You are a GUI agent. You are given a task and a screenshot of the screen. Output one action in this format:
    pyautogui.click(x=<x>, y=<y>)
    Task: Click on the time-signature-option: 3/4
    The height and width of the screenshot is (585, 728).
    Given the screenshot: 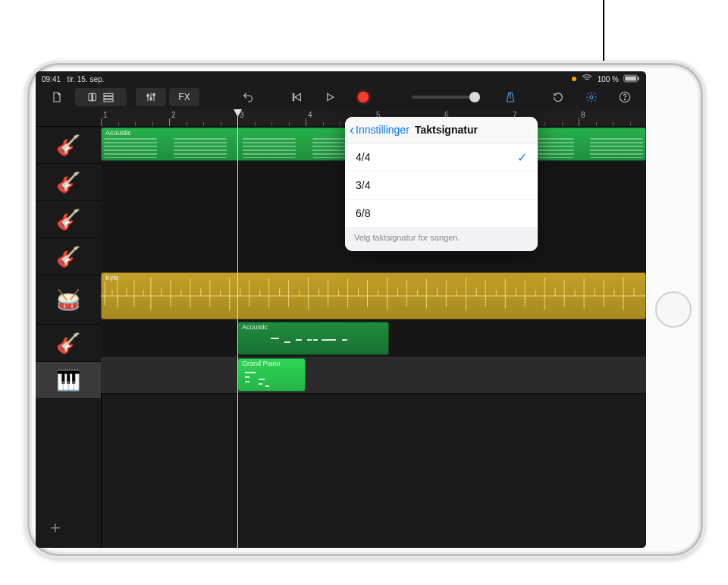 What is the action you would take?
    pyautogui.click(x=441, y=185)
    